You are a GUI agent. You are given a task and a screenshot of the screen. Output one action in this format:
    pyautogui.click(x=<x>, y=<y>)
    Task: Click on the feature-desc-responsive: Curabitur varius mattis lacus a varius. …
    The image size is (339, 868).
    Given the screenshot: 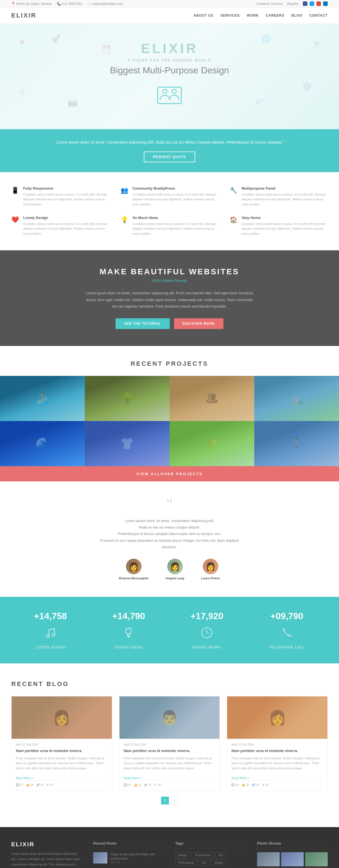 What is the action you would take?
    pyautogui.click(x=66, y=199)
    